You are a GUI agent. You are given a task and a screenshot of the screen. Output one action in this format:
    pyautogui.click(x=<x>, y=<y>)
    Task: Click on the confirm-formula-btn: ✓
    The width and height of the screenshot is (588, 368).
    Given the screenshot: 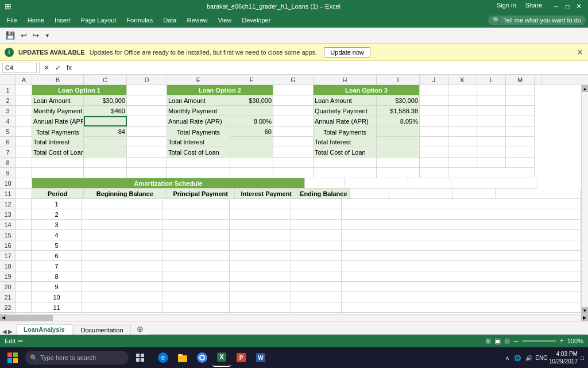 What is the action you would take?
    pyautogui.click(x=58, y=68)
    